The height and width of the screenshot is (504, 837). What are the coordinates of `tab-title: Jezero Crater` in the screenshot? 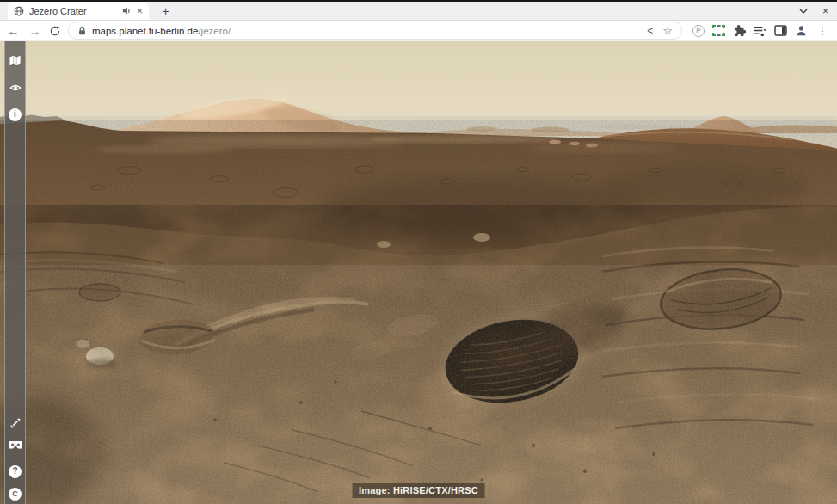 It's located at (73, 11).